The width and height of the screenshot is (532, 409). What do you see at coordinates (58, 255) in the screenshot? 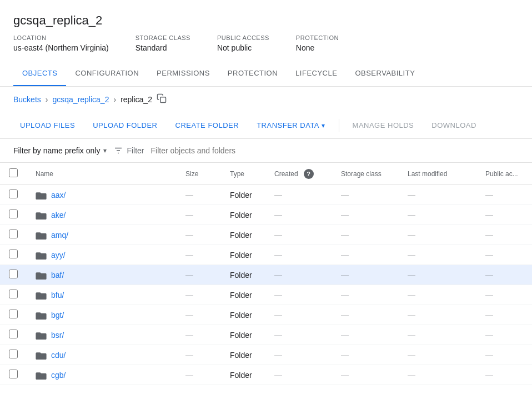
I see `row-name-link: ayy/` at bounding box center [58, 255].